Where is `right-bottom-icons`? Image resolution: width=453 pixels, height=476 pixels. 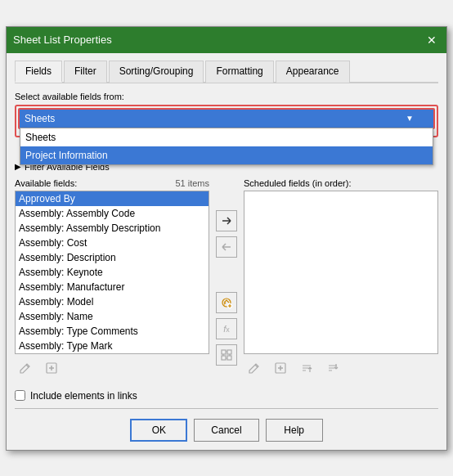
right-bottom-icons is located at coordinates (341, 368).